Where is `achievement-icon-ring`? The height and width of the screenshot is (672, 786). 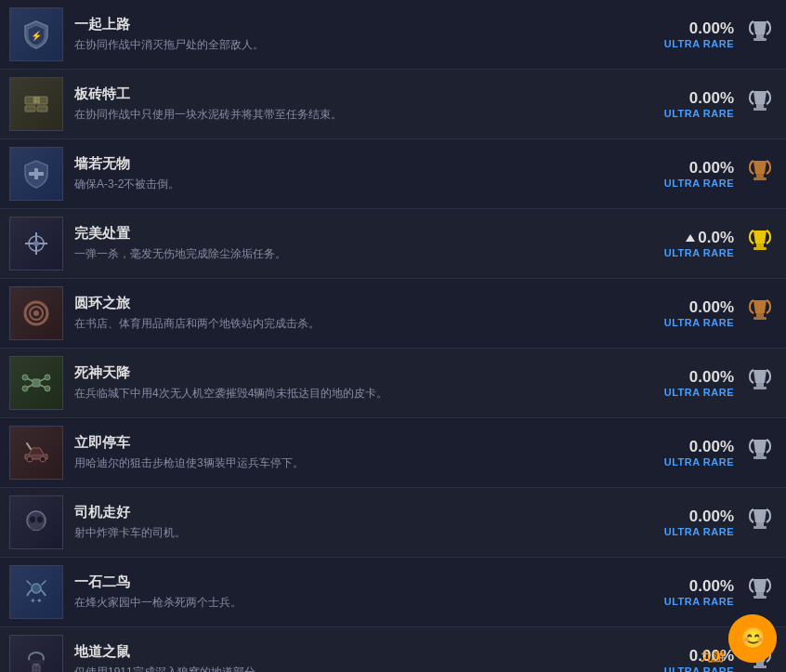 achievement-icon-ring is located at coordinates (36, 313).